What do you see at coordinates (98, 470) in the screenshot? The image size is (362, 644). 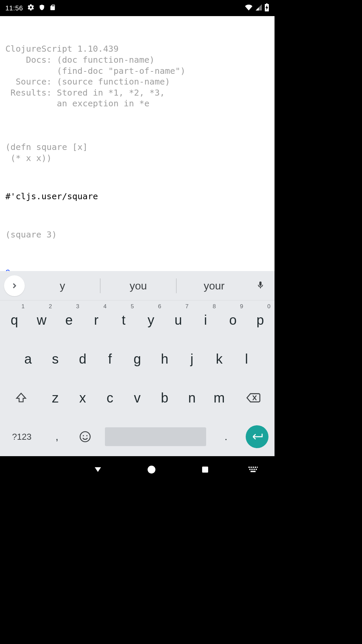 I see `nav-back-icon` at bounding box center [98, 470].